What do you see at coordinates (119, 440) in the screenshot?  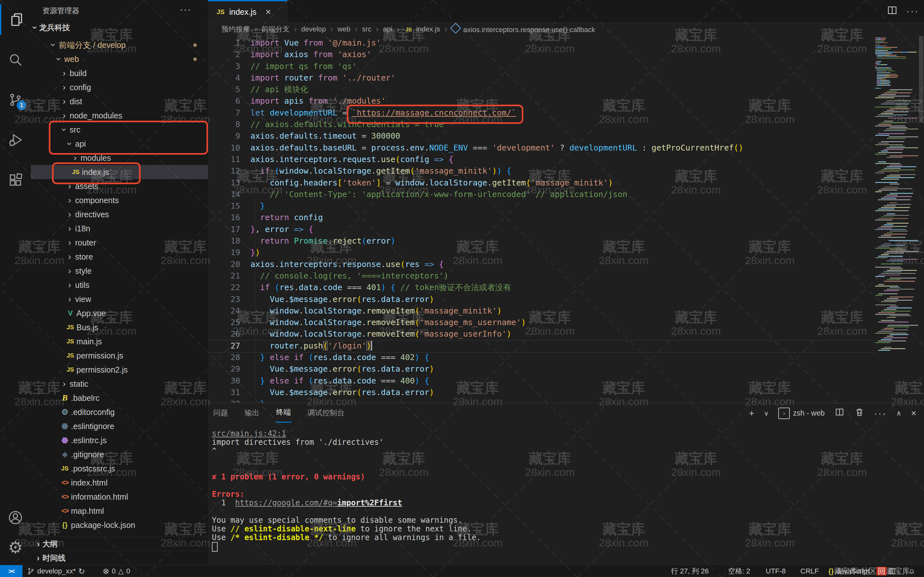 I see `tree-item-.eslintrc.js: ⬣.eslintrc.js` at bounding box center [119, 440].